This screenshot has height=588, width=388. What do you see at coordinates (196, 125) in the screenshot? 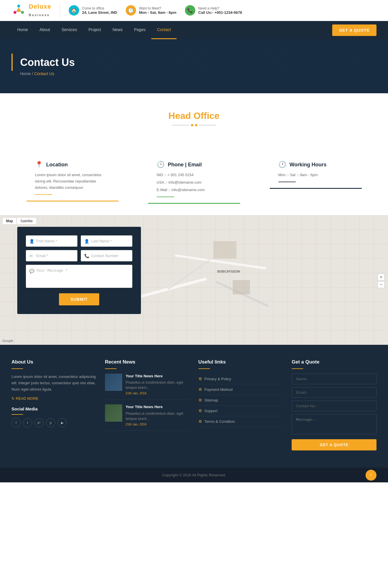
I see `divider-dot2` at bounding box center [196, 125].